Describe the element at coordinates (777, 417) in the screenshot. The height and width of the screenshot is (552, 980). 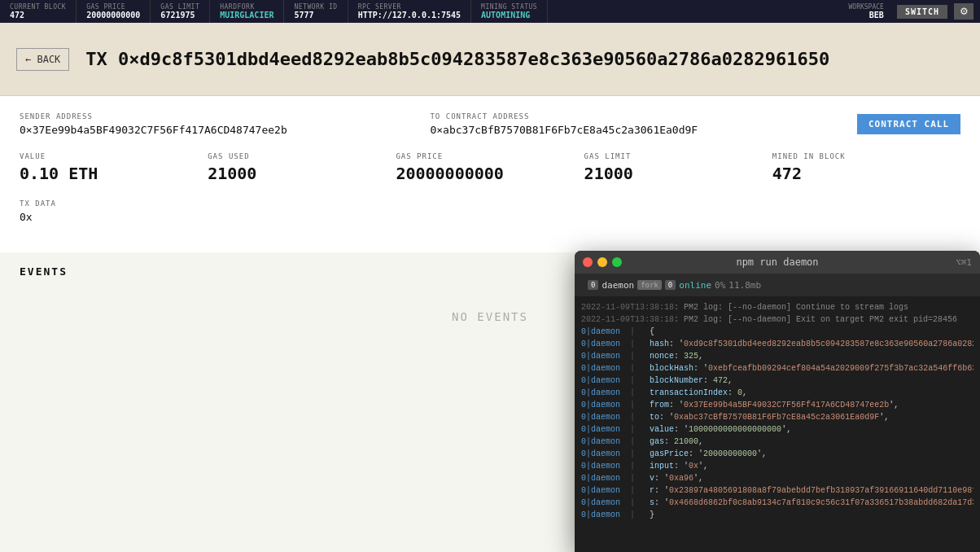
I see `terminal-line: 0|daemon | to: '0xabc37cBfB7570B81F6Fb7c…` at that location.